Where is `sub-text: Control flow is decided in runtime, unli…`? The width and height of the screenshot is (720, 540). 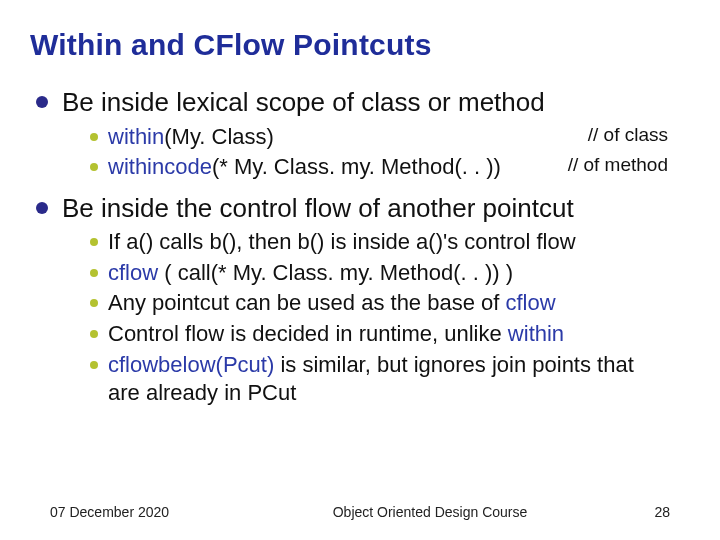
sub-text: Control flow is decided in runtime, unli… is located at coordinates (336, 334).